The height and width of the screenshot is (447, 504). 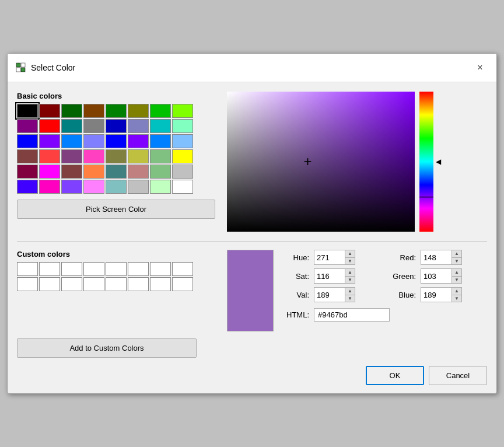 I want to click on sat-down-button: ▼, so click(x=350, y=280).